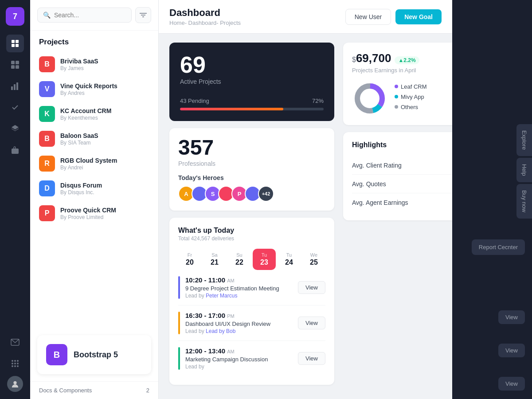 The height and width of the screenshot is (399, 532). What do you see at coordinates (289, 259) in the screenshot?
I see `calendar-day: Tu24` at bounding box center [289, 259].